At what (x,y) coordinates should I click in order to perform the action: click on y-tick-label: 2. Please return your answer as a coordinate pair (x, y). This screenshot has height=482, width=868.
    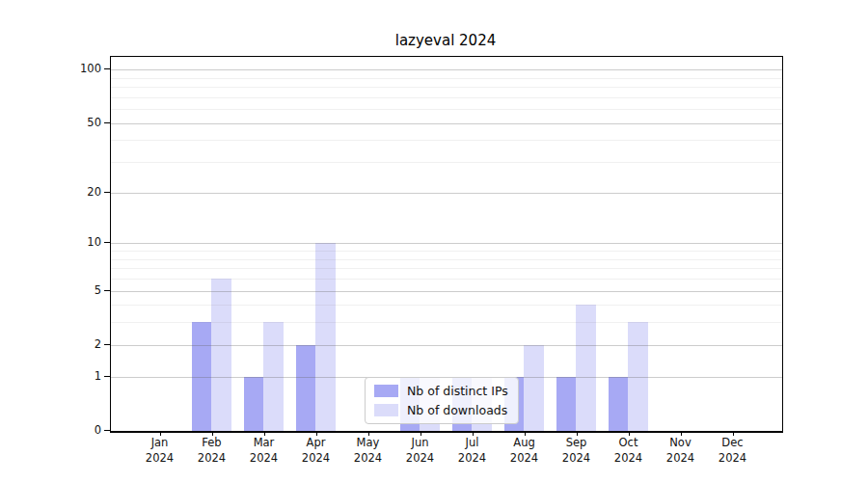
    Looking at the image, I should click on (81, 344).